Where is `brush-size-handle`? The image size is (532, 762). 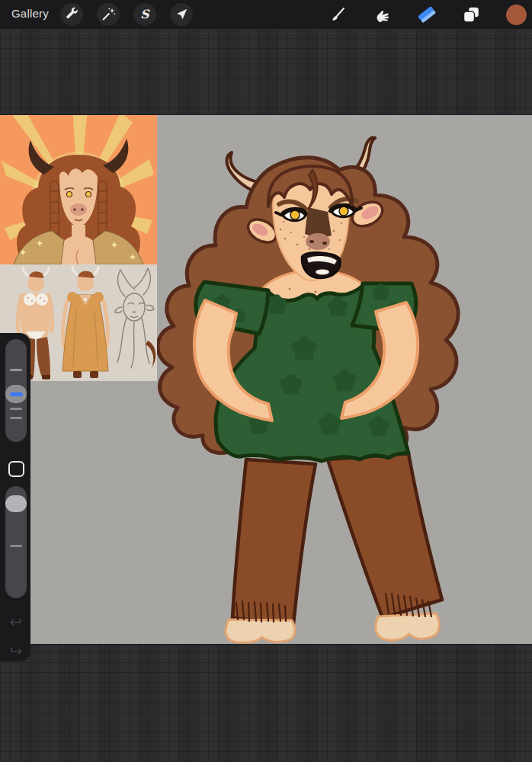
brush-size-handle is located at coordinates (16, 394).